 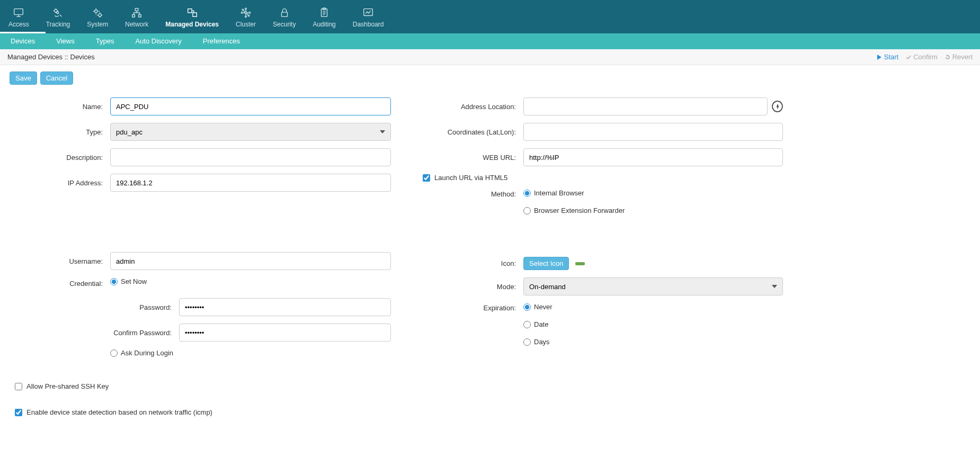 What do you see at coordinates (251, 106) in the screenshot?
I see `name-input` at bounding box center [251, 106].